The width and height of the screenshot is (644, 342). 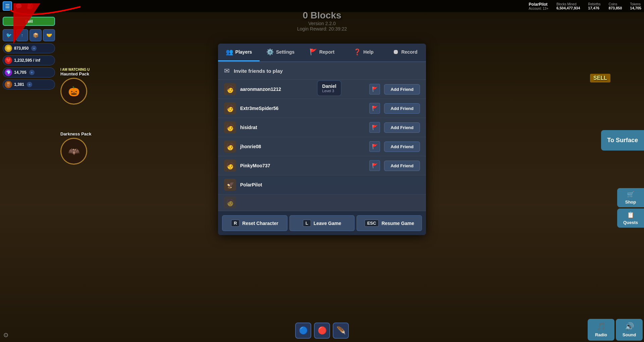 What do you see at coordinates (19, 84) in the screenshot?
I see `wood-resource-value: 1,381` at bounding box center [19, 84].